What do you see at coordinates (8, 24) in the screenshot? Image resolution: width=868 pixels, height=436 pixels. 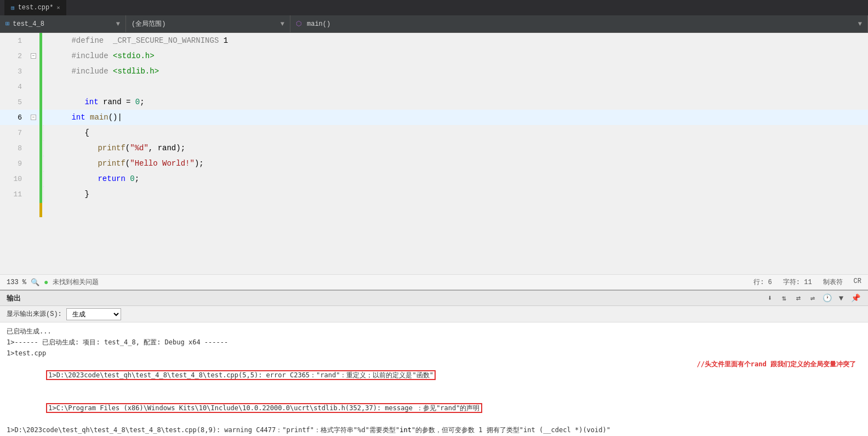 I see `file-nav-icon: ⊞` at bounding box center [8, 24].